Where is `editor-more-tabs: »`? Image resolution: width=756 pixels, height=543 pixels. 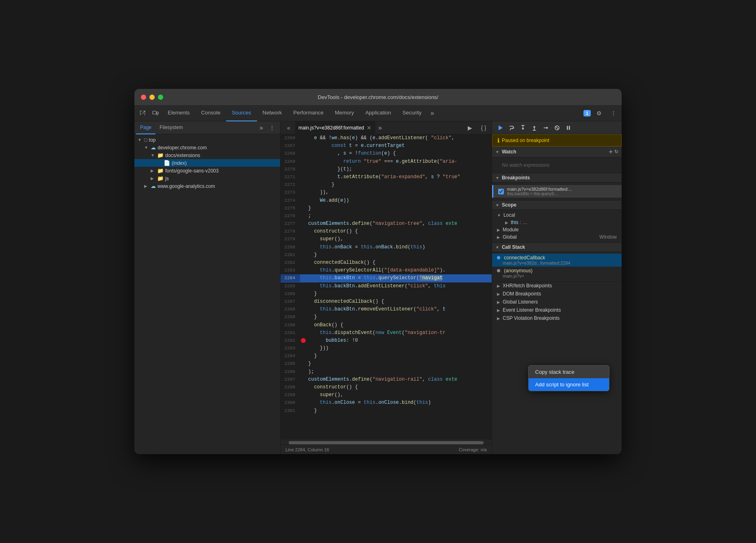
editor-more-tabs: » is located at coordinates (380, 128).